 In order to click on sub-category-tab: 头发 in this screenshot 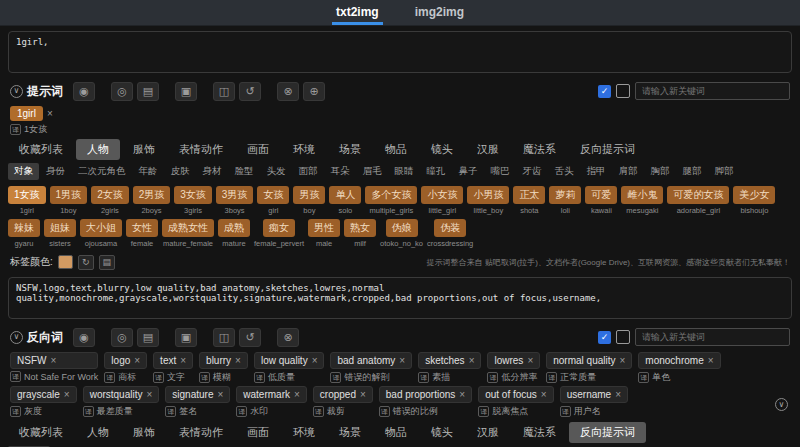, I will do `click(276, 172)`.